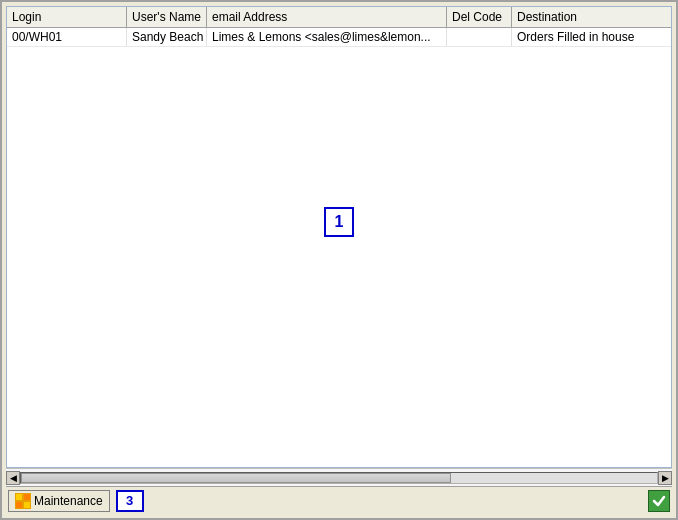 The width and height of the screenshot is (678, 520). What do you see at coordinates (339, 477) in the screenshot?
I see `horizontal-scrollbar: ◀ ▶` at bounding box center [339, 477].